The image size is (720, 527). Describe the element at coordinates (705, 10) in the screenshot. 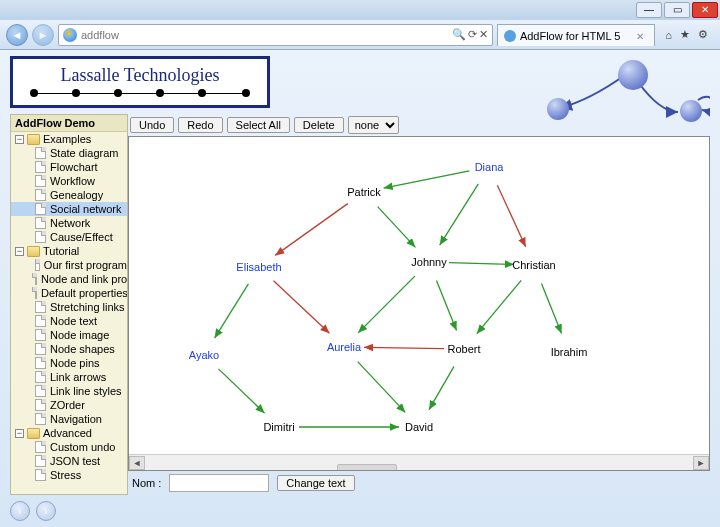

I see `window-close-button: ✕` at that location.